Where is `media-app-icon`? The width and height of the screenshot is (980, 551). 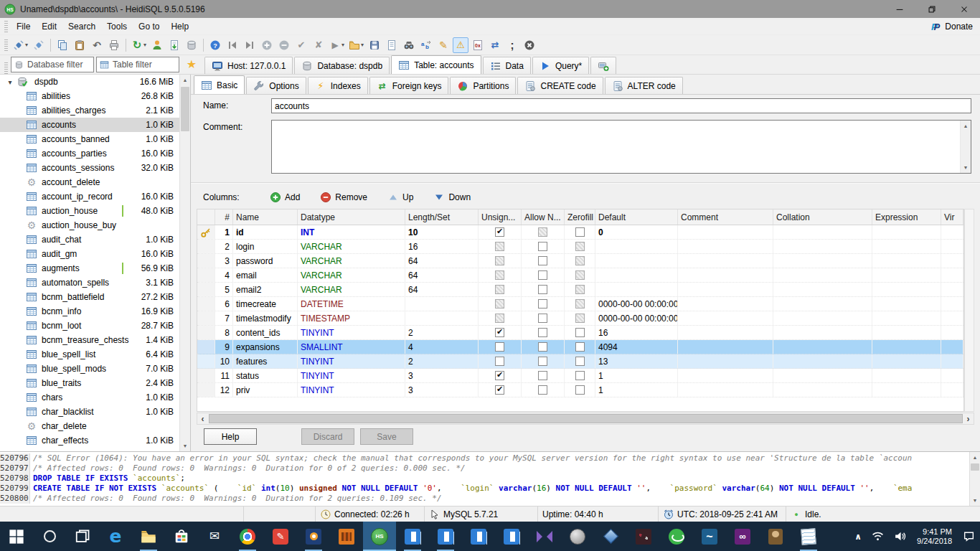 media-app-icon is located at coordinates (314, 537).